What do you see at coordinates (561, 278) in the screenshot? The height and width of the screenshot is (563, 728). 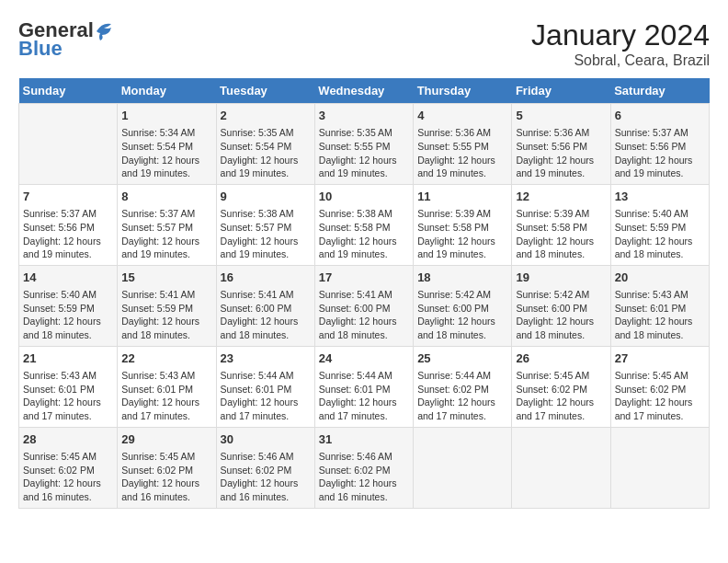 I see `day-number: 19` at bounding box center [561, 278].